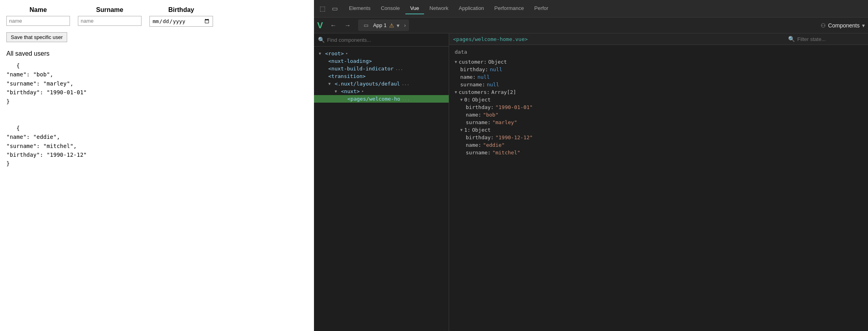  What do you see at coordinates (498, 62) in the screenshot?
I see `customer-type: Object` at bounding box center [498, 62].